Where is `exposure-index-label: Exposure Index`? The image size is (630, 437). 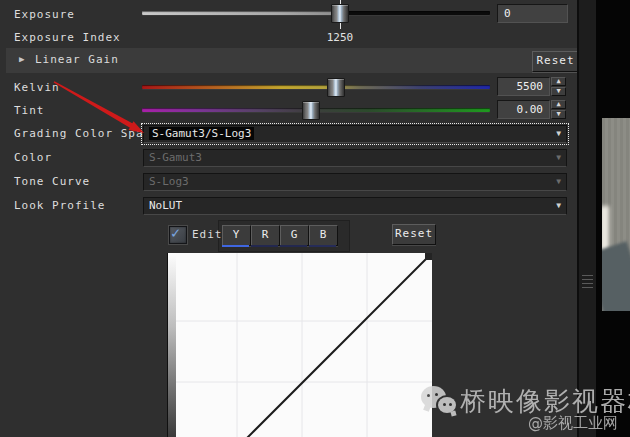 exposure-index-label: Exposure Index is located at coordinates (68, 38).